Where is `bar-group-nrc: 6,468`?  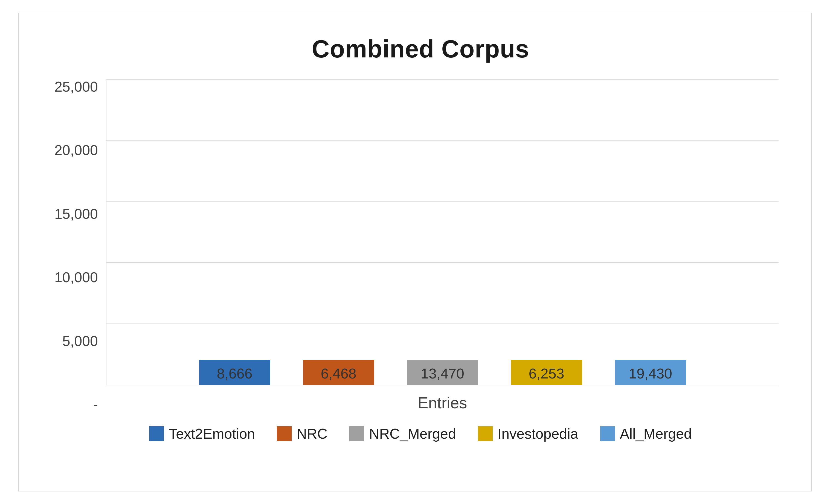
bar-group-nrc: 6,468 is located at coordinates (339, 372).